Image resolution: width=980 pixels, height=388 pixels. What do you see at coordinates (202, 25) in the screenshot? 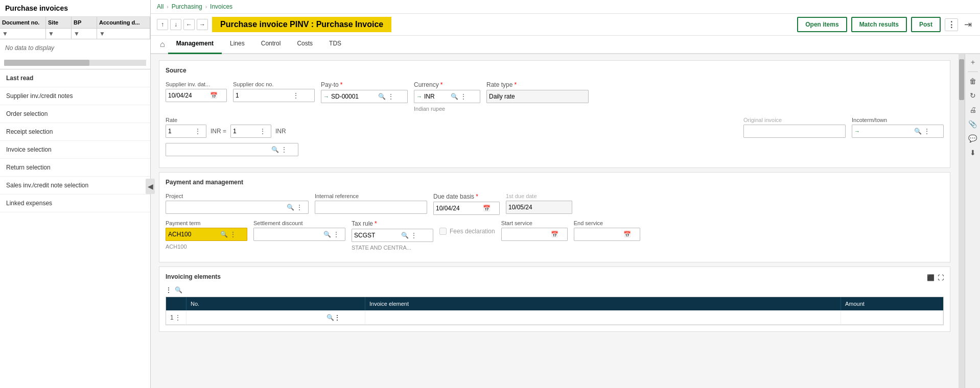
I see `nav-right-button: →` at bounding box center [202, 25].